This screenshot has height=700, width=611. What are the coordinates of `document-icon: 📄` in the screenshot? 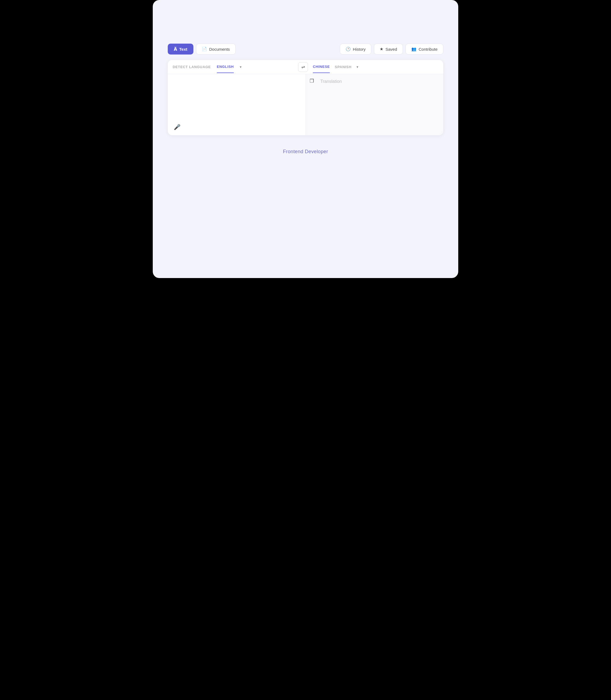 It's located at (205, 49).